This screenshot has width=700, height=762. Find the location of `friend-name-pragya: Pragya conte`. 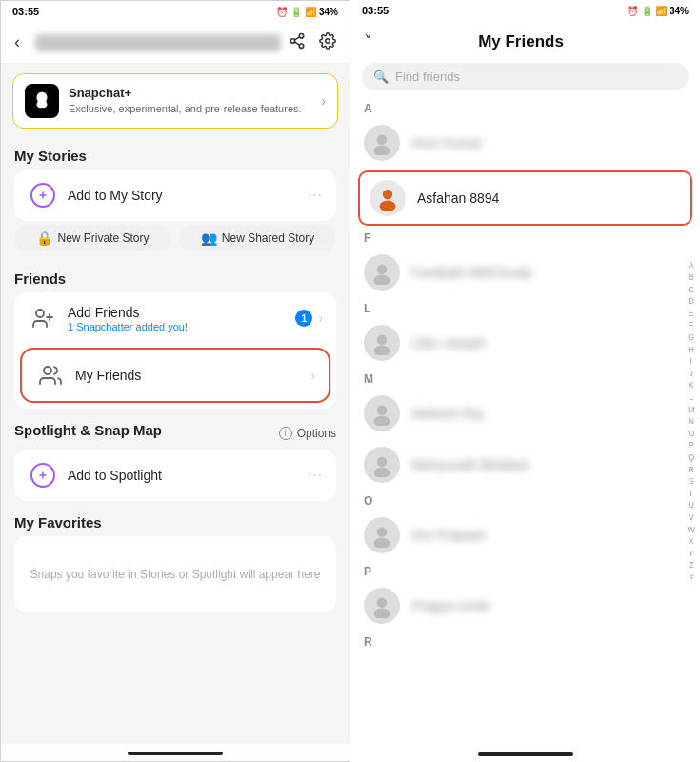

friend-name-pragya: Pragya conte is located at coordinates (451, 606).